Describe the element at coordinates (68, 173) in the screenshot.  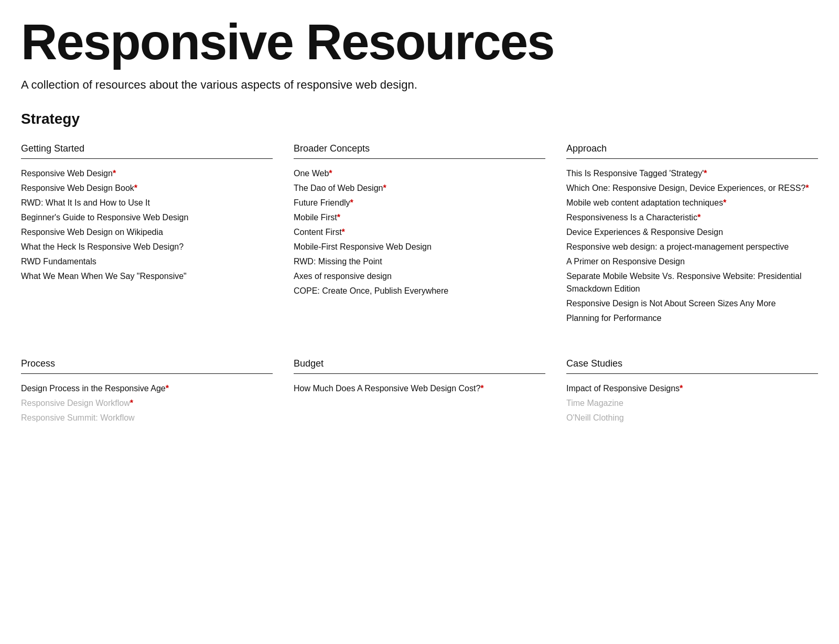
I see `resource-link: Responsive Web Design*` at that location.